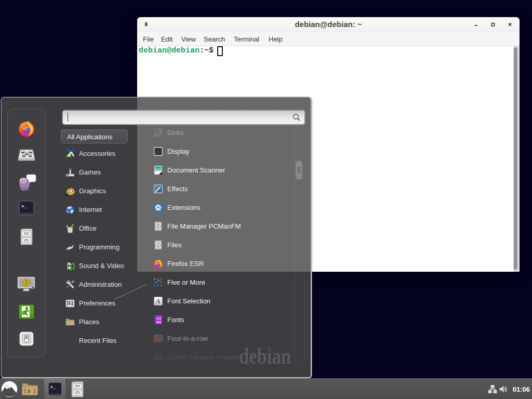  I want to click on svg-text: D, so click(29, 392).